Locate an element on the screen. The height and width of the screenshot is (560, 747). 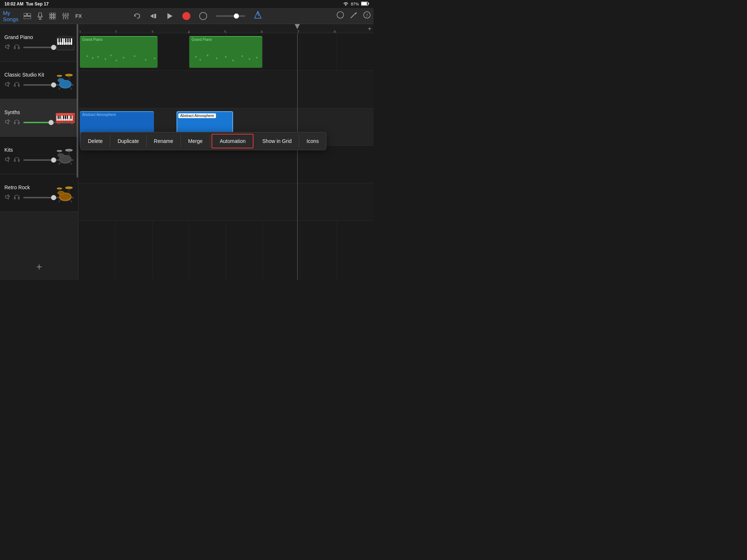
ruler-mark-3: 3 is located at coordinates (152, 32).